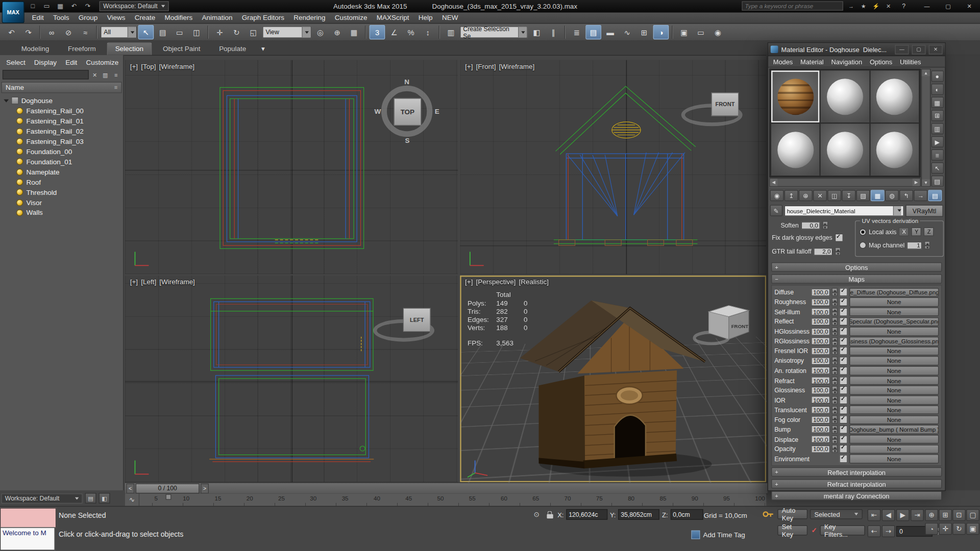 This screenshot has width=980, height=551. Describe the element at coordinates (768, 514) in the screenshot. I see `set-key-mode-icon` at that location.